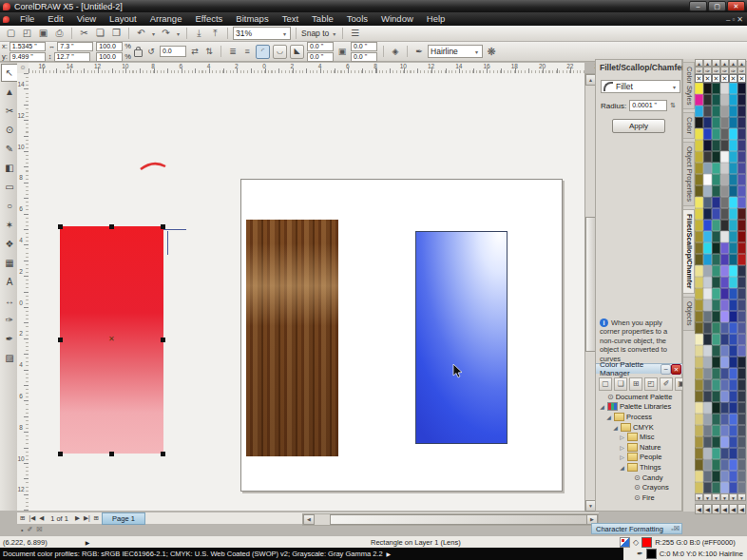 The height and width of the screenshot is (560, 747). What do you see at coordinates (491, 51) in the screenshot?
I see `settings-wheel-icon: ❋` at bounding box center [491, 51].